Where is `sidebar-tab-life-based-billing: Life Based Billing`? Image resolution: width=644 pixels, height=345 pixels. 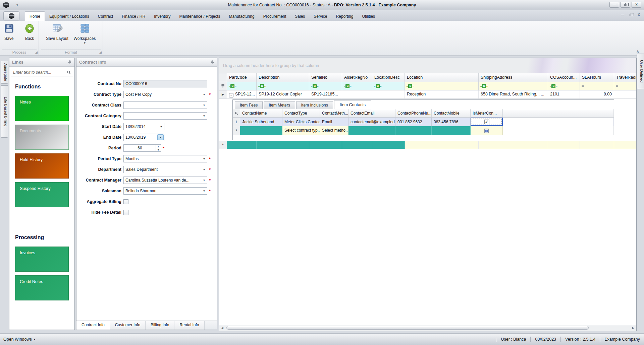
sidebar-tab-life-based-billing: Life Based Billing is located at coordinates (4, 112).